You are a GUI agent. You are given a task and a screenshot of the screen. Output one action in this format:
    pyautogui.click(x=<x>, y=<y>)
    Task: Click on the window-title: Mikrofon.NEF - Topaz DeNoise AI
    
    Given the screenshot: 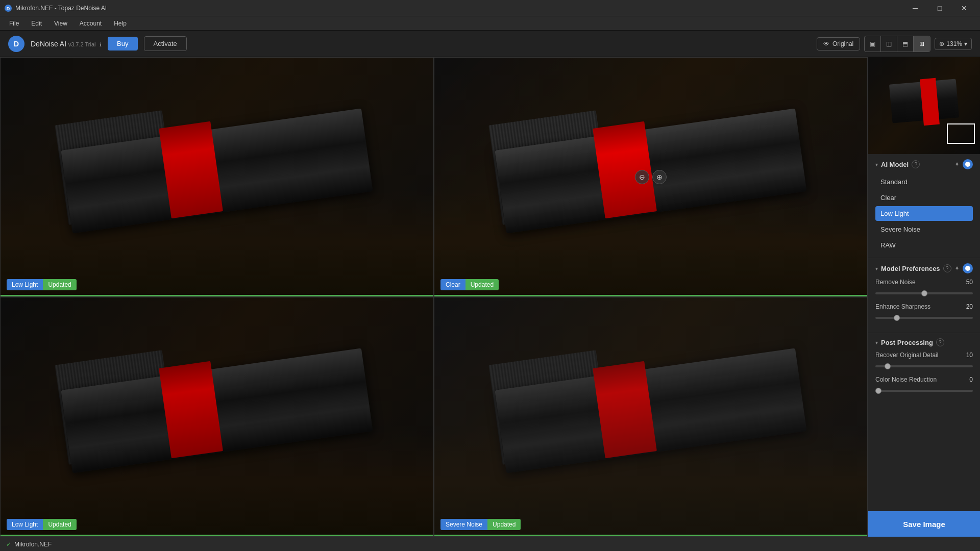 What is the action you would take?
    pyautogui.click(x=459, y=8)
    